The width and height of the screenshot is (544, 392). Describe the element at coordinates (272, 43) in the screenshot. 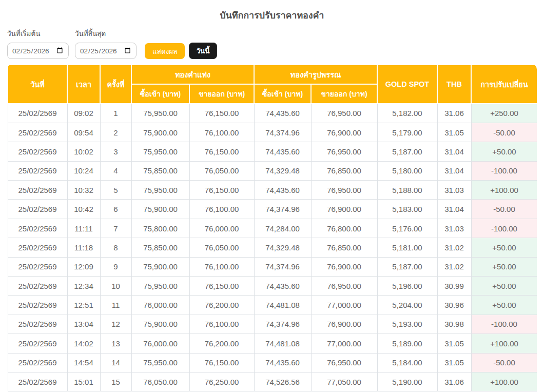

I see `filter-bar: วันที่เริ่มต้น วันที่สิ้นสุด แสดงผล วันน…` at that location.